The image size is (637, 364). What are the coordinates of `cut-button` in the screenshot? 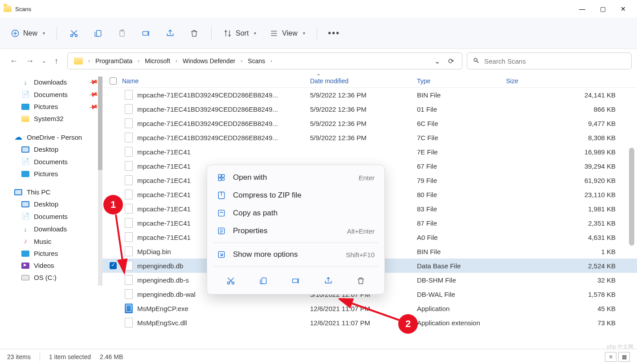 It's located at (74, 33).